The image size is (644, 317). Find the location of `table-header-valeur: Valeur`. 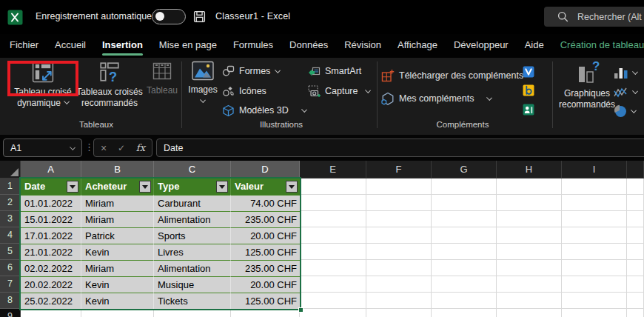

table-header-valeur: Valeur is located at coordinates (265, 187).